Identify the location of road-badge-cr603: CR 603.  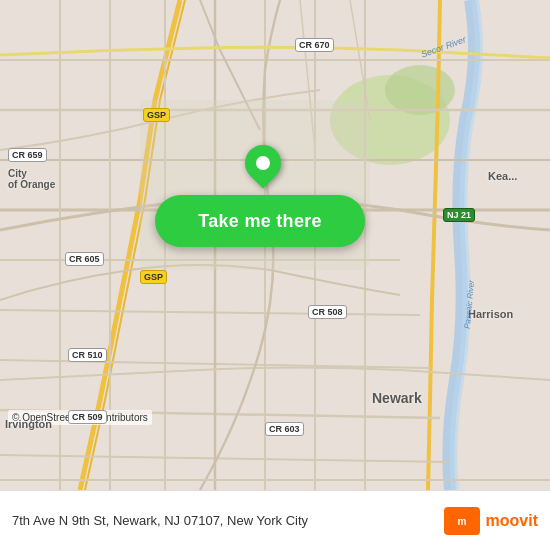
(284, 429).